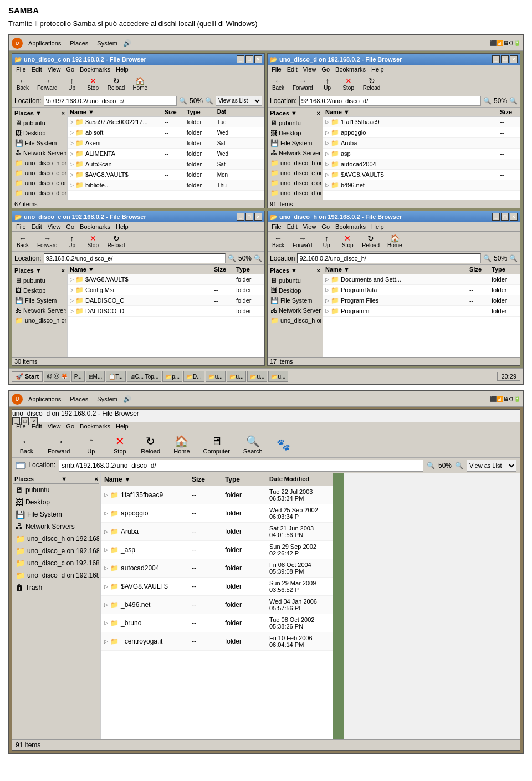 Image resolution: width=532 pixels, height=781 pixels. I want to click on forward-btn-big: → Forward, so click(59, 445).